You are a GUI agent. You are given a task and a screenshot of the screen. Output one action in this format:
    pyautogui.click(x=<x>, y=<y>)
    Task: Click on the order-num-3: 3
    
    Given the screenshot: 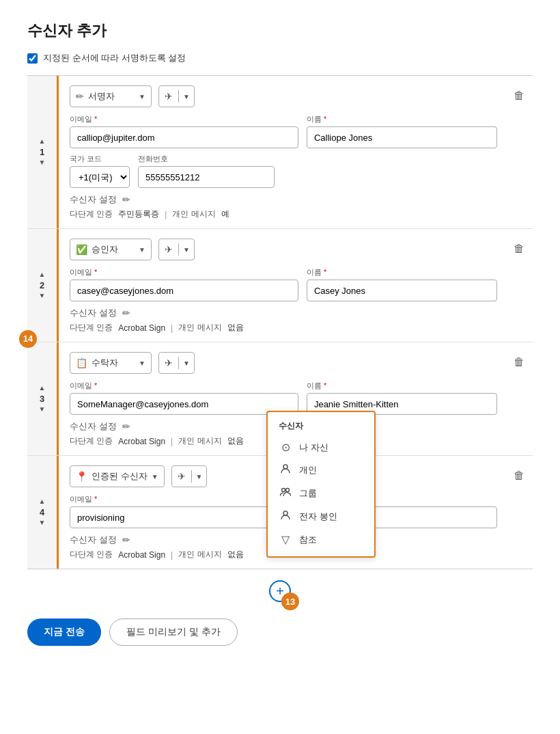 What is the action you would take?
    pyautogui.click(x=42, y=399)
    